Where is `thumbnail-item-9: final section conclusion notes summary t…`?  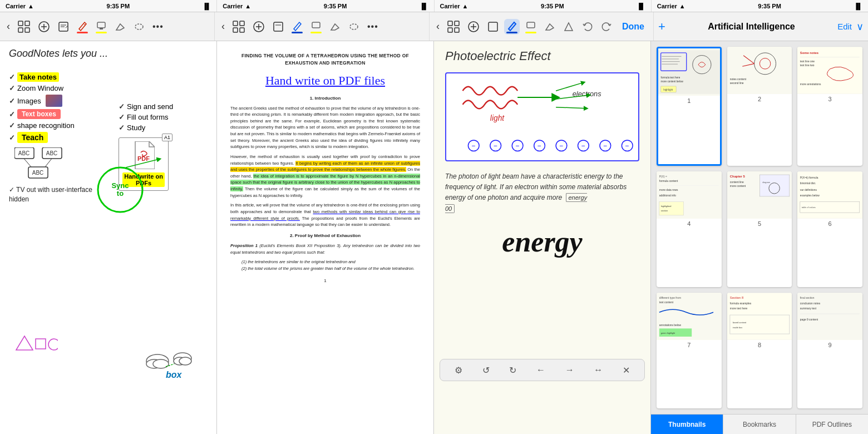
thumbnail-item-9: final section conclusion notes summary t… is located at coordinates (830, 351).